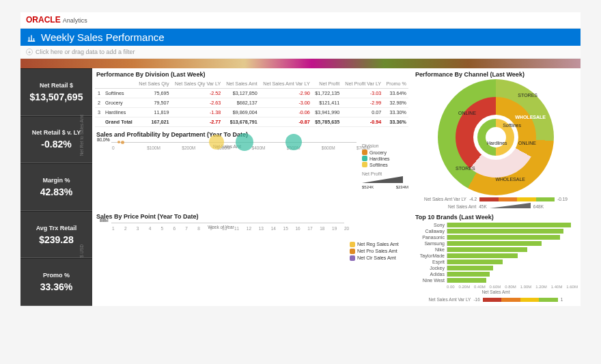  What do you see at coordinates (153, 84) in the screenshot?
I see `table-header: Net Sales Qty` at bounding box center [153, 84].